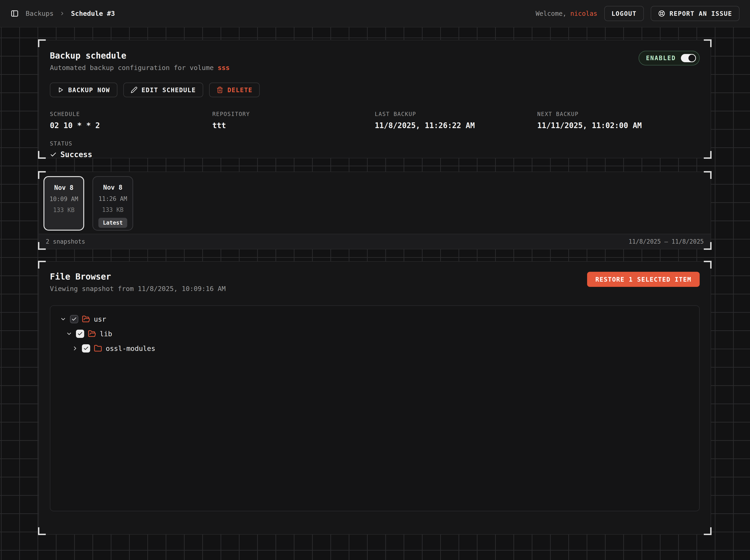 The height and width of the screenshot is (560, 750). I want to click on schedule-card-title: Backup schedule, so click(140, 56).